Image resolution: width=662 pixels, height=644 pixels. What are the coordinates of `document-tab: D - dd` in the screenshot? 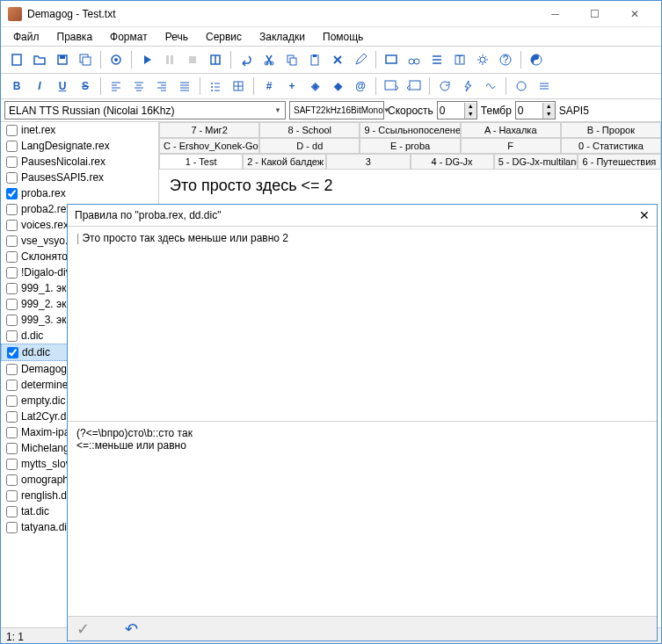 It's located at (309, 146).